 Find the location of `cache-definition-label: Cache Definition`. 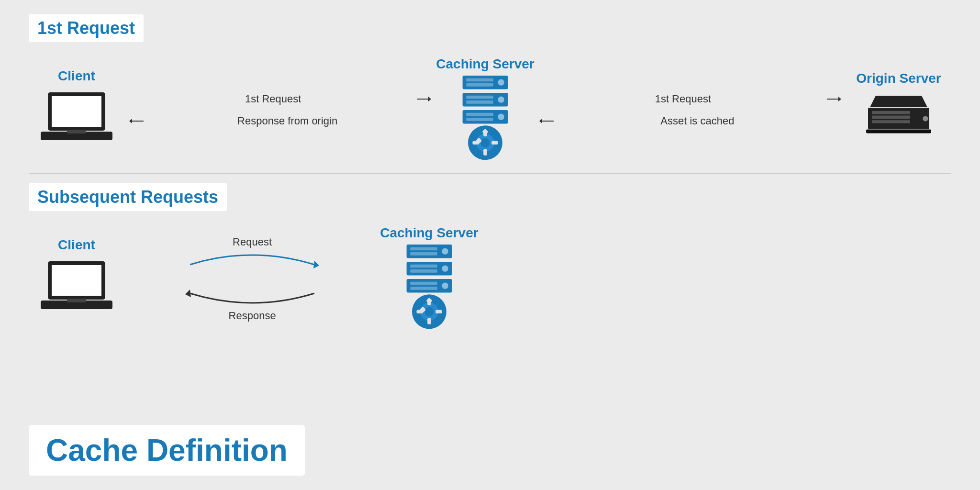

cache-definition-label: Cache Definition is located at coordinates (167, 450).